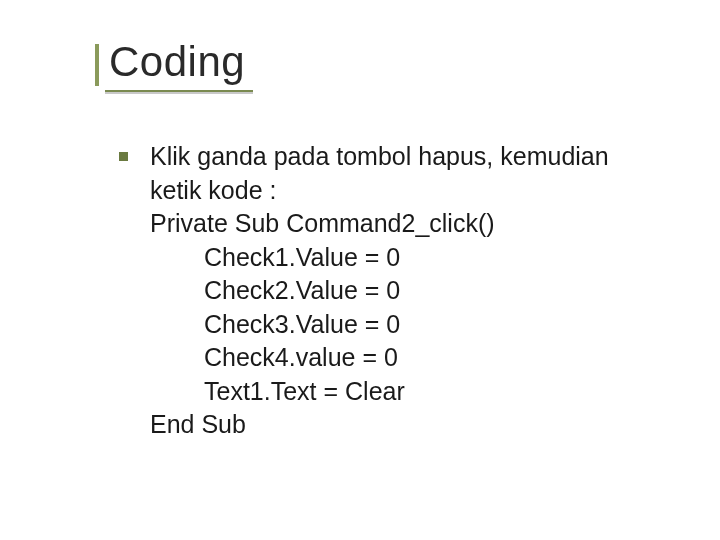  What do you see at coordinates (380, 258) in the screenshot?
I see `code-line: Check1.Value = 0` at bounding box center [380, 258].